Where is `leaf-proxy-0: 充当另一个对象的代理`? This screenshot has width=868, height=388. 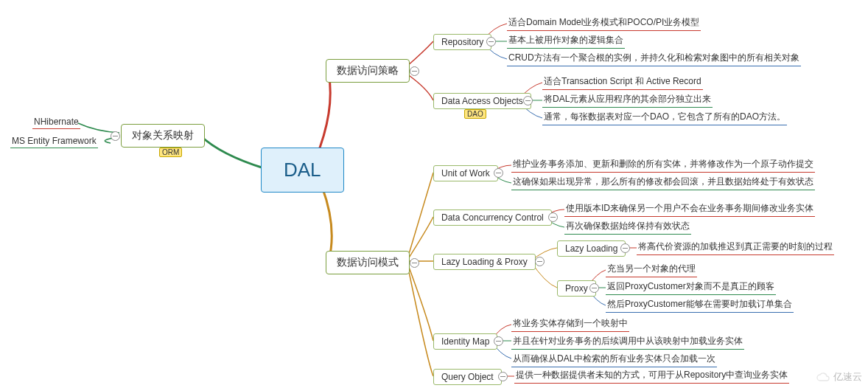 leaf-proxy-0: 充当另一个对象的代理 is located at coordinates (651, 270).